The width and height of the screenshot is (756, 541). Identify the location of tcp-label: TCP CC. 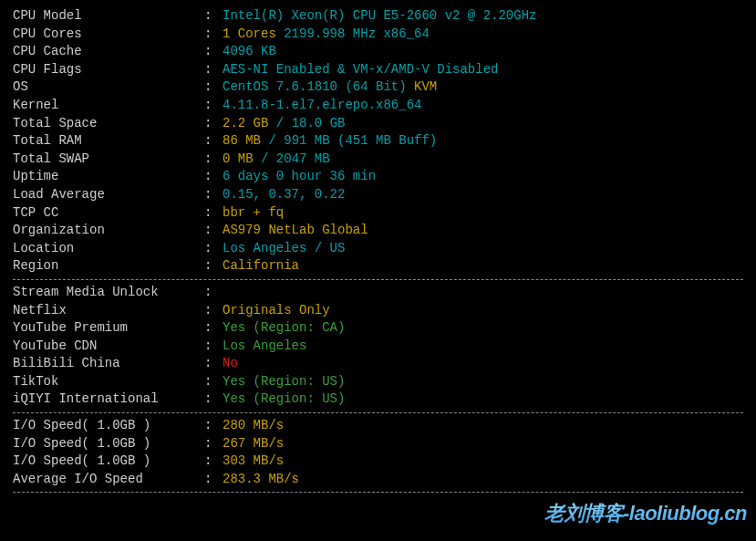
(109, 213).